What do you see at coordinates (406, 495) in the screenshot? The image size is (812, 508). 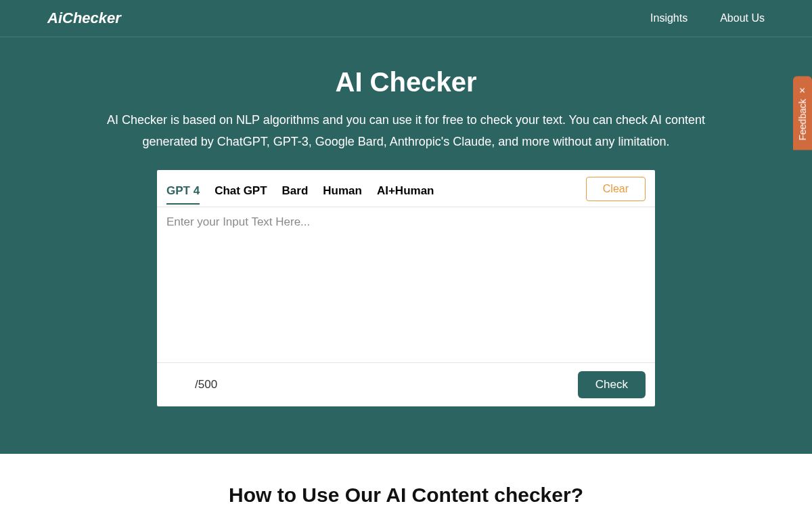 I see `how-to-title: How to Use Our AI Content checker?` at bounding box center [406, 495].